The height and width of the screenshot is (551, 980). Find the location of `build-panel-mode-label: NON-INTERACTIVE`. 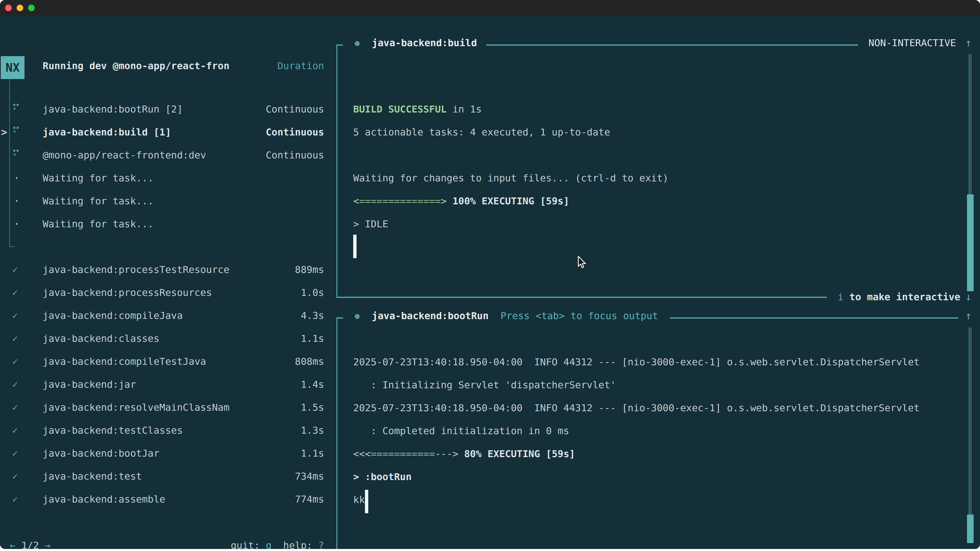

build-panel-mode-label: NON-INTERACTIVE is located at coordinates (912, 43).